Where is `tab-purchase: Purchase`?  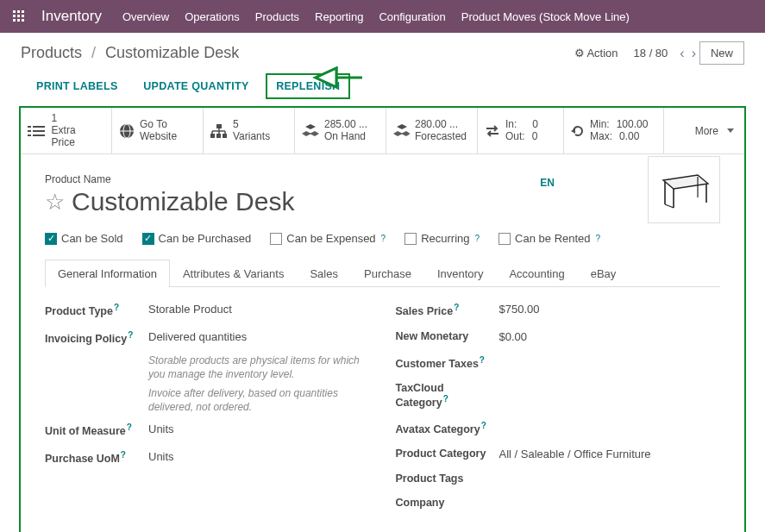 tab-purchase: Purchase is located at coordinates (388, 273).